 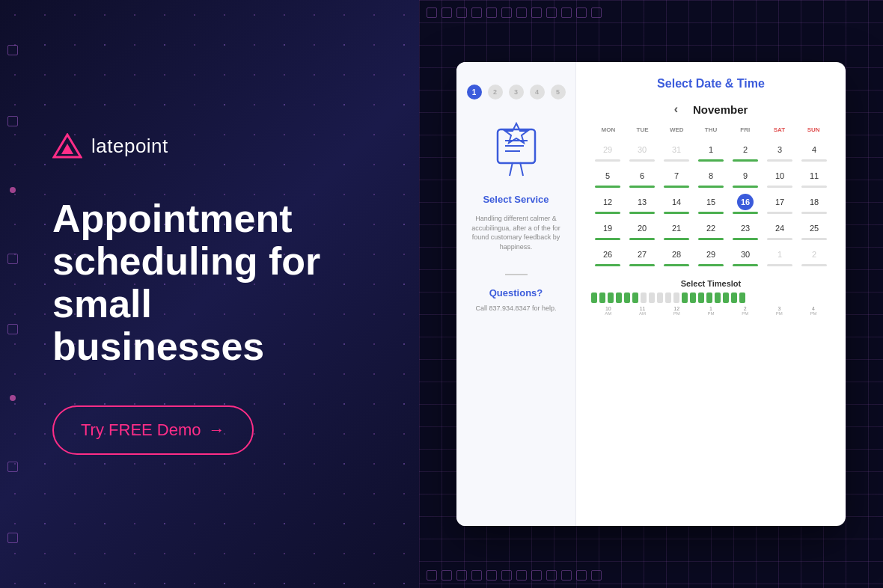 What do you see at coordinates (642, 203) in the screenshot?
I see `cal-day-13: 13` at bounding box center [642, 203].